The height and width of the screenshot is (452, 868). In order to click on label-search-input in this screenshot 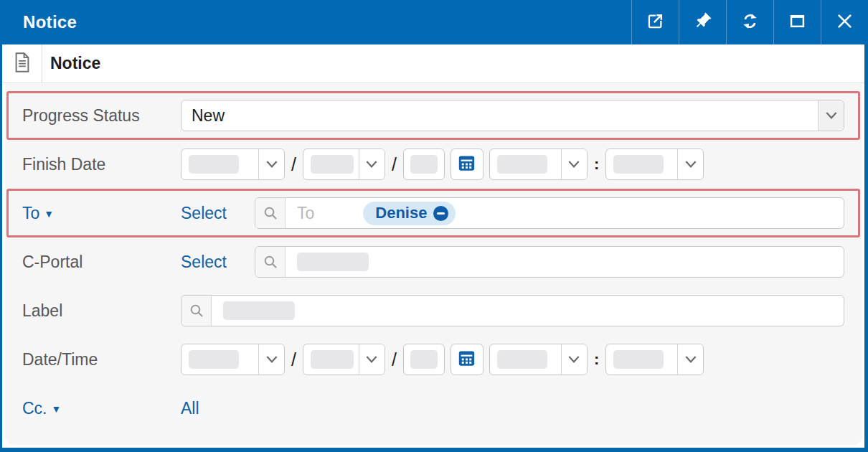, I will do `click(512, 311)`.